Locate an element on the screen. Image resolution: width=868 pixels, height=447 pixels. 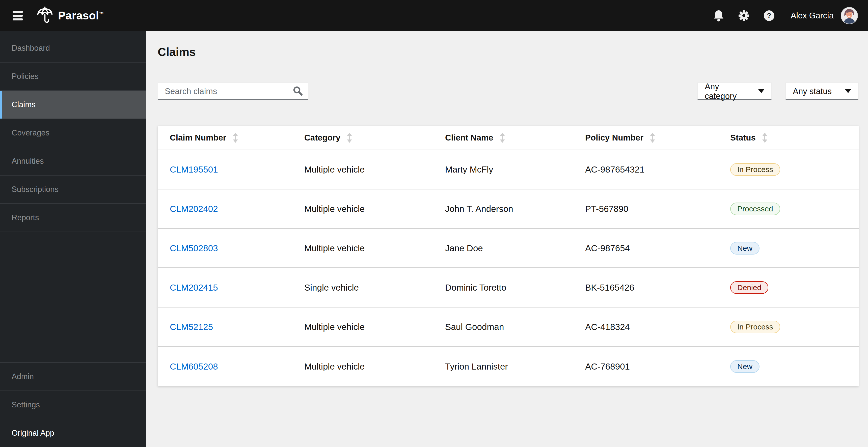
table-header: Claim Number Category Client Name Policy… is located at coordinates (508, 138).